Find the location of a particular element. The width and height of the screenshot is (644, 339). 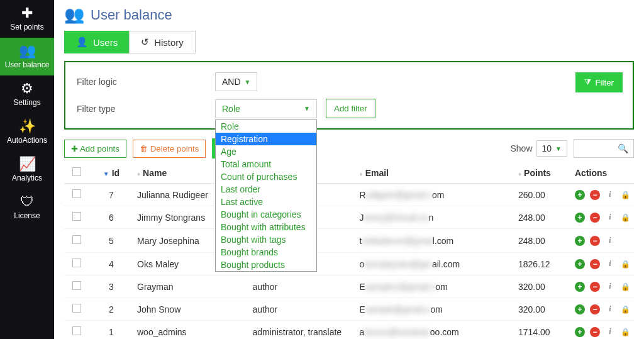

dropdown-option-role: Role is located at coordinates (266, 126).